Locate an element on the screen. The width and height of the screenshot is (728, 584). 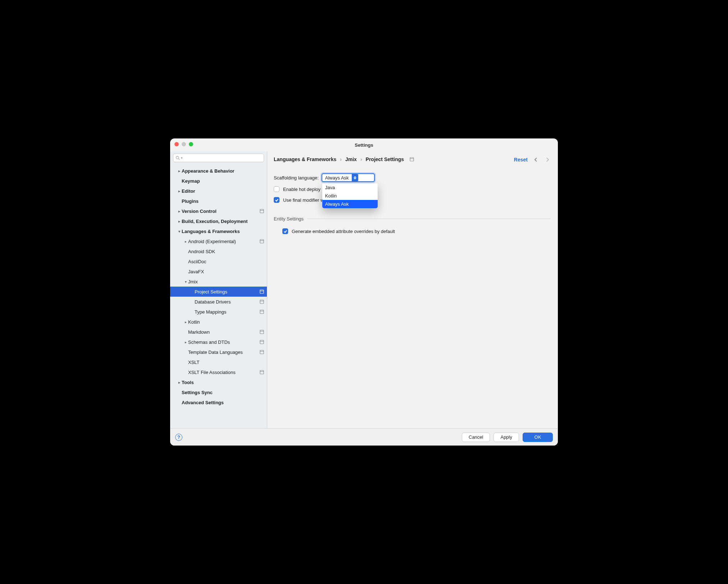
ok-button: OK is located at coordinates (538, 437).